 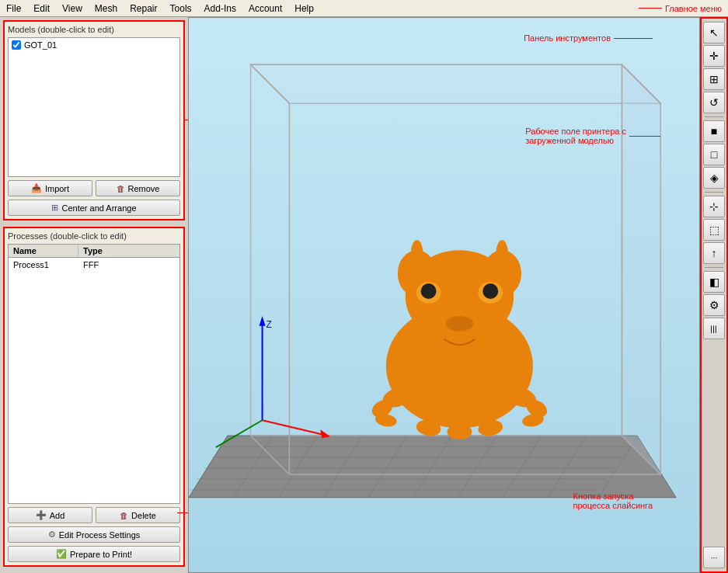 What do you see at coordinates (94, 397) in the screenshot?
I see `processes-panel: Processes (double-click to edit) Name Ty…` at bounding box center [94, 397].